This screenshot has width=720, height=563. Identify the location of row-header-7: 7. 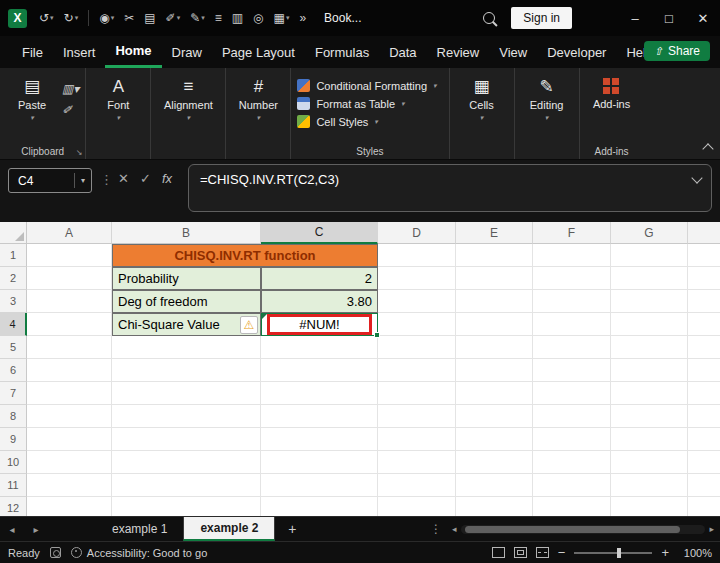
(14, 394).